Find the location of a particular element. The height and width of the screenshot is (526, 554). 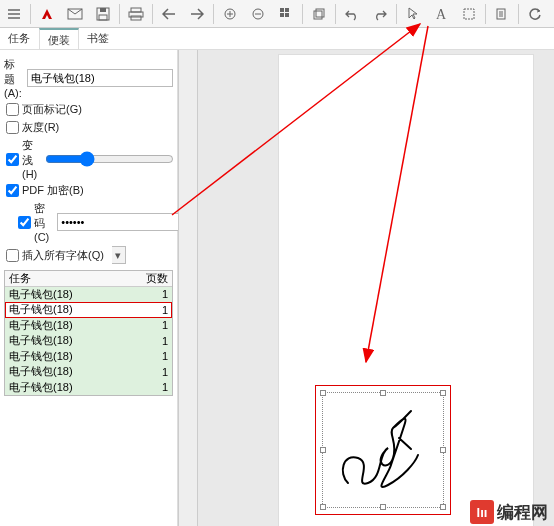

grid-icon is located at coordinates (286, 14).